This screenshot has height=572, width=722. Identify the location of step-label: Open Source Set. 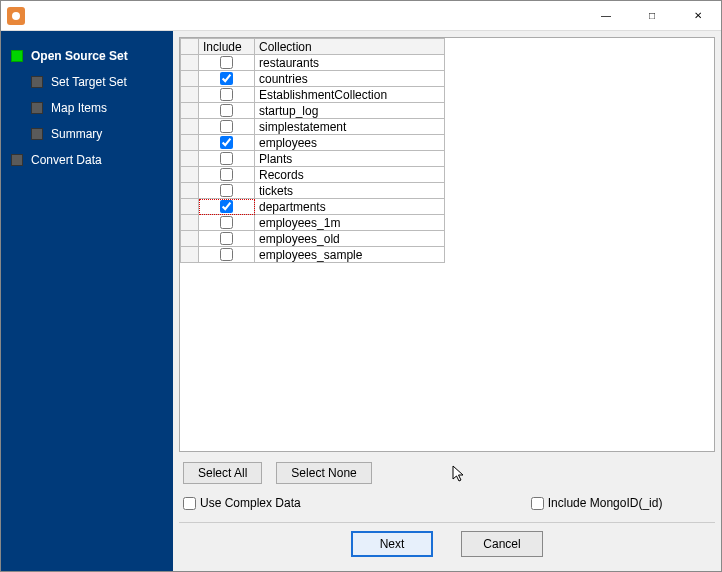
(80, 56).